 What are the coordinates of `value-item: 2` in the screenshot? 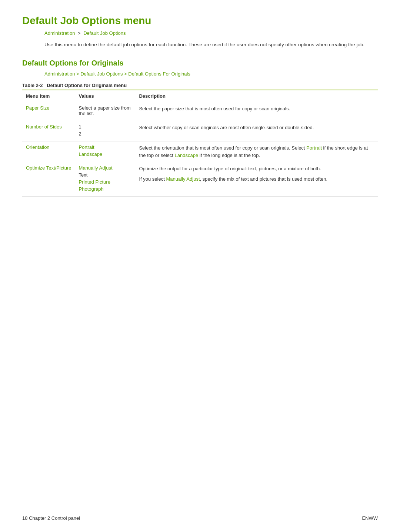 It's located at (105, 134).